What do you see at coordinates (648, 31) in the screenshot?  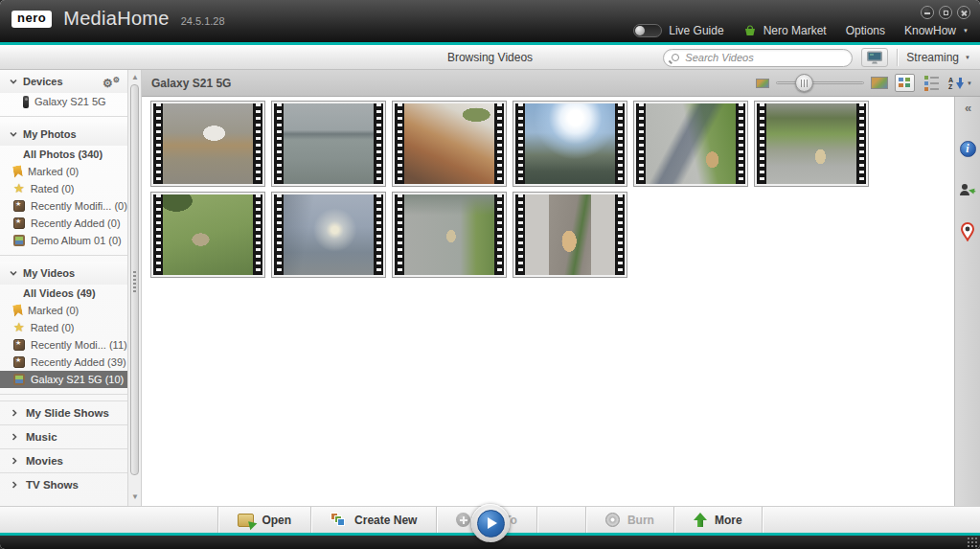 I see `live-guide-switch` at bounding box center [648, 31].